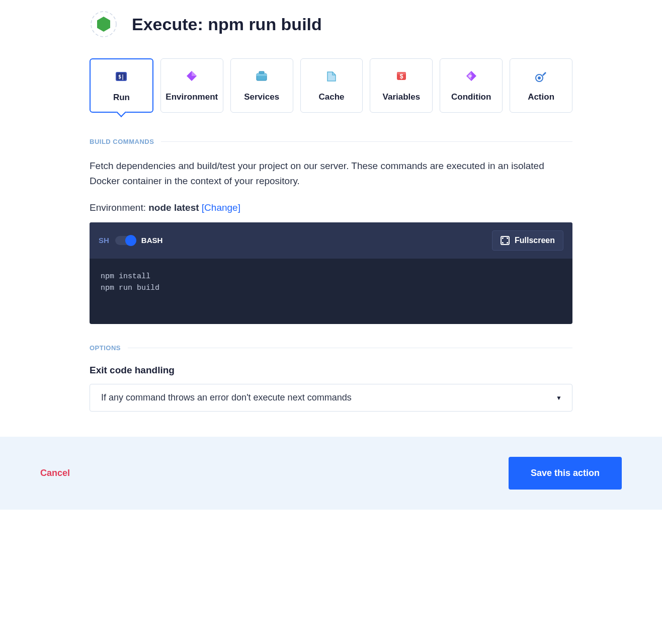 The image size is (662, 644). I want to click on tabs-row: $| Run Environment Services Cache $, so click(331, 86).